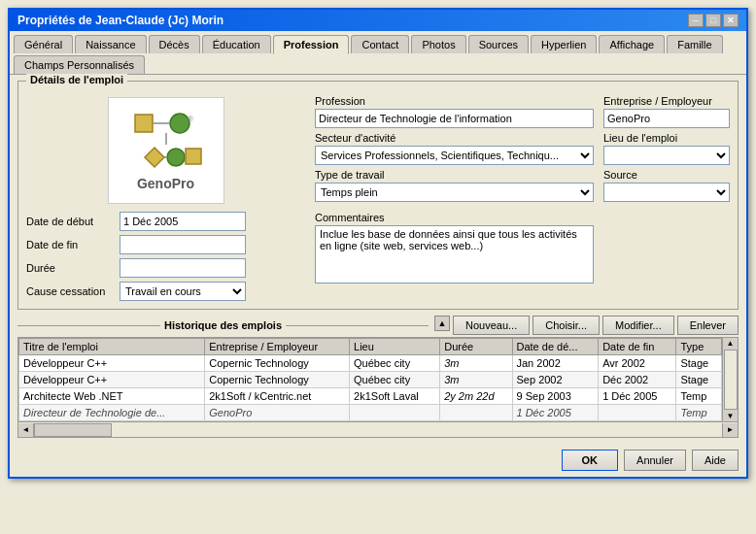  What do you see at coordinates (395, 363) in the screenshot?
I see `row1-lieu: Québec city` at bounding box center [395, 363].